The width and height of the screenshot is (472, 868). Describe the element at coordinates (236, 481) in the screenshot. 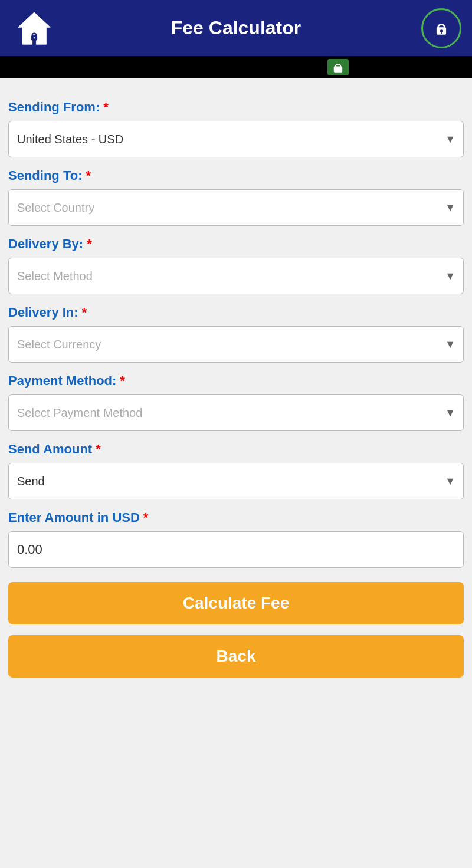

I see `send-amount-wrapper: Send ▼` at that location.